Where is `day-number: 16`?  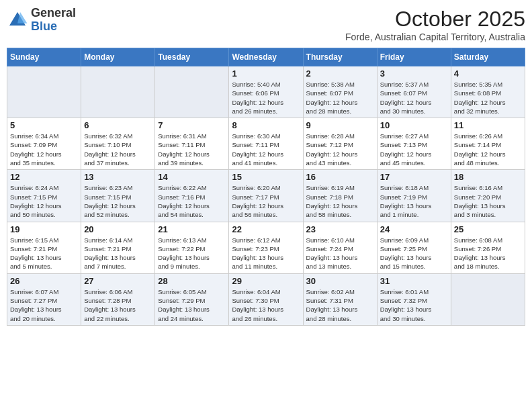
day-number: 16 is located at coordinates (340, 177).